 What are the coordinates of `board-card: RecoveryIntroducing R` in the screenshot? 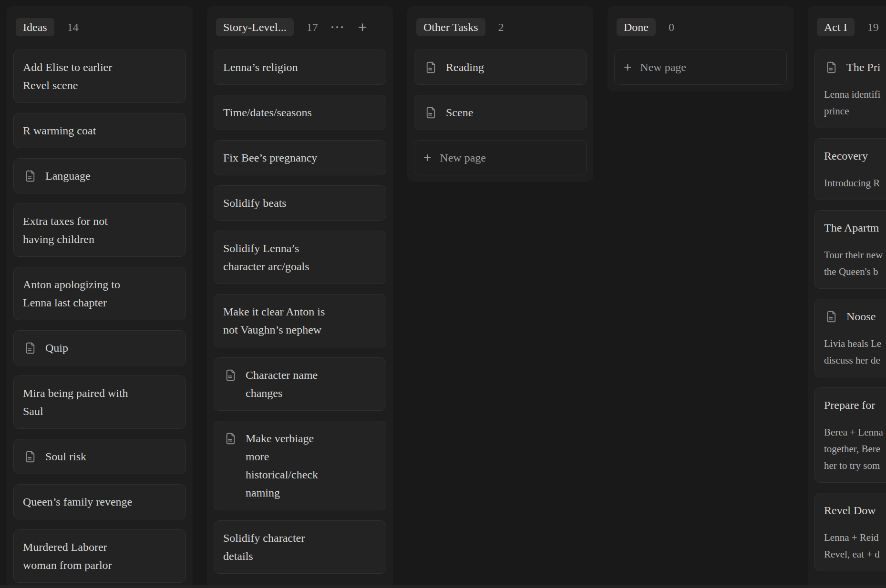 It's located at (850, 169).